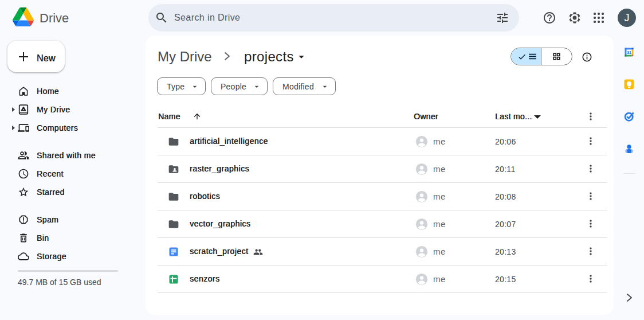 The height and width of the screenshot is (320, 644). What do you see at coordinates (629, 53) in the screenshot?
I see `svg-text: 31` at bounding box center [629, 53].